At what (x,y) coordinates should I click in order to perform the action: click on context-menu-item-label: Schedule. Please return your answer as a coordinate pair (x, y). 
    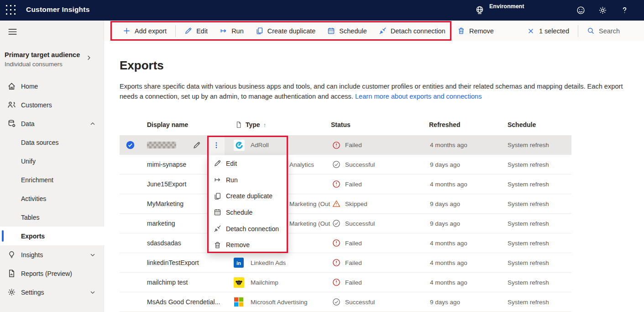
    Looking at the image, I should click on (239, 212).